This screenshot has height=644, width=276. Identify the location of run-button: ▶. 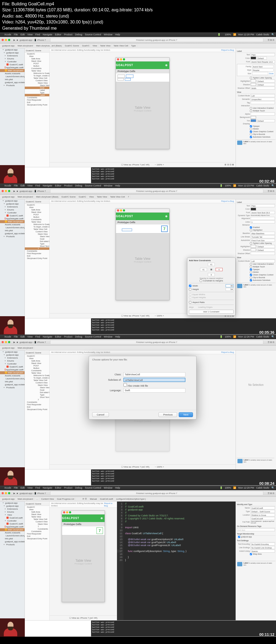
(14, 40).